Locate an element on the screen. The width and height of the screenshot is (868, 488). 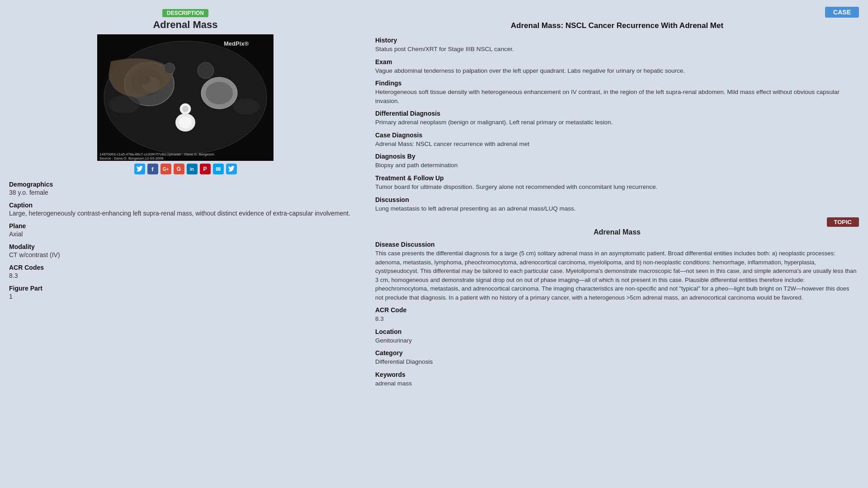
treatment-label: Treatment & Follow Up is located at coordinates (617, 178).